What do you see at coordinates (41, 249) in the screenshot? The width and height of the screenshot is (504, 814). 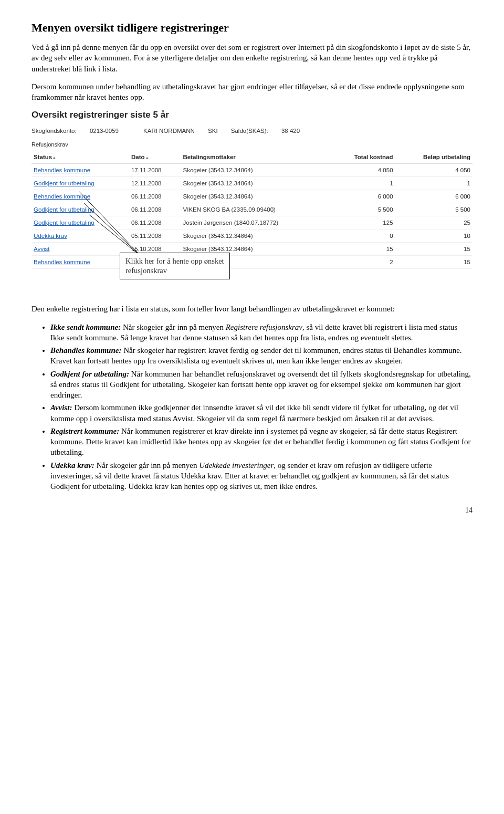 I see `status-link: Avvist` at bounding box center [41, 249].